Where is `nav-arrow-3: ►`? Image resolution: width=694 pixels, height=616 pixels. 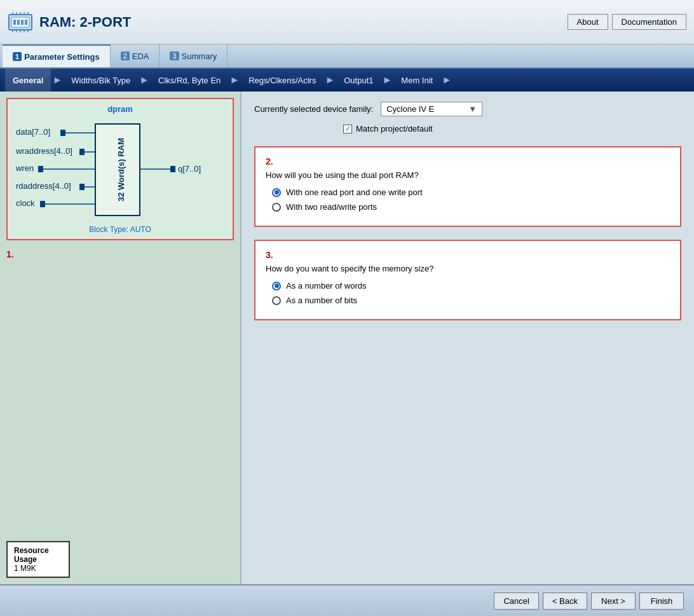
nav-arrow-3: ► is located at coordinates (235, 80).